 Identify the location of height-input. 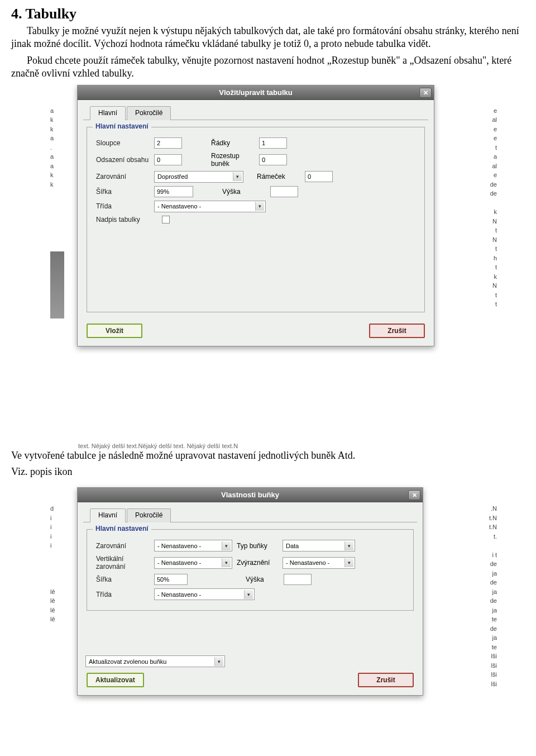
(284, 192).